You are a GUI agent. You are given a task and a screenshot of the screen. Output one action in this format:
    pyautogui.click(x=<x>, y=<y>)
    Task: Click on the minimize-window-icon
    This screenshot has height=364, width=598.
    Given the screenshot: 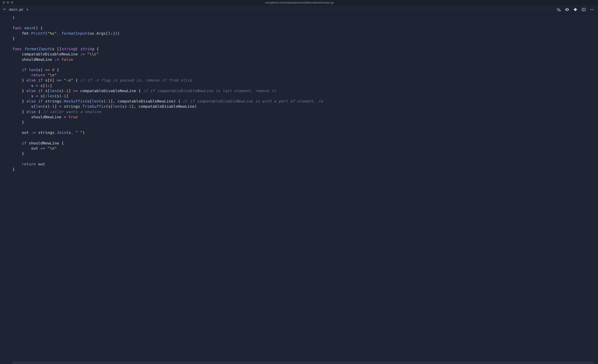 What is the action you would take?
    pyautogui.click(x=8, y=2)
    